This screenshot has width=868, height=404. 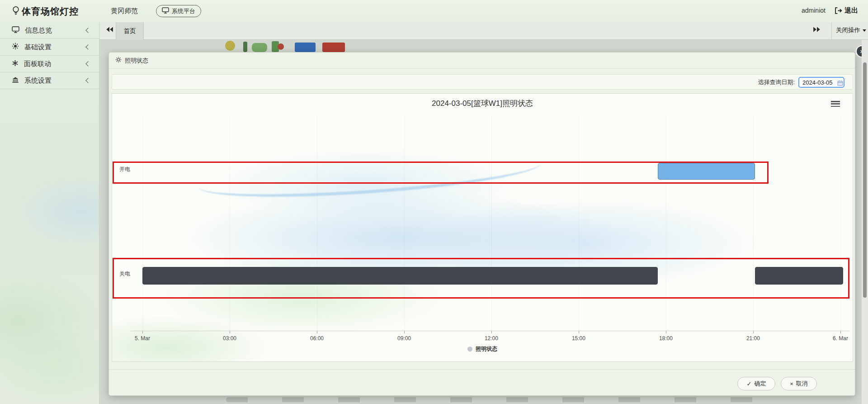 I want to click on x-axis-tick-label: 03:00, so click(x=230, y=338).